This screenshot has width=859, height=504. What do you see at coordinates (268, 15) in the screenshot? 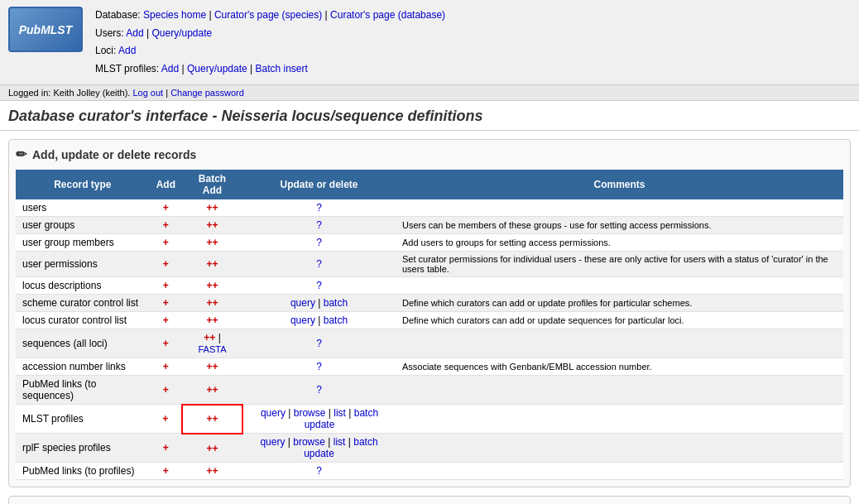
I see `curators-species-link: Curator's page (species)` at bounding box center [268, 15].